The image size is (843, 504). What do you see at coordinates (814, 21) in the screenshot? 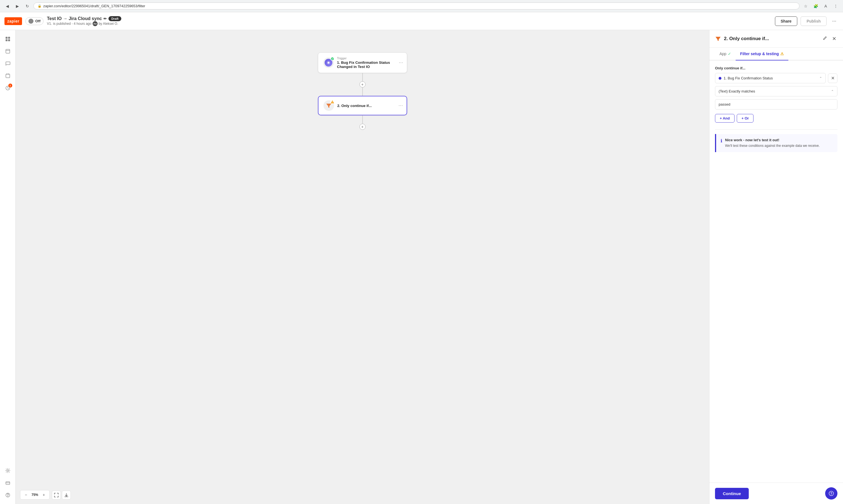
I see `publish-button: Publish` at bounding box center [814, 21].